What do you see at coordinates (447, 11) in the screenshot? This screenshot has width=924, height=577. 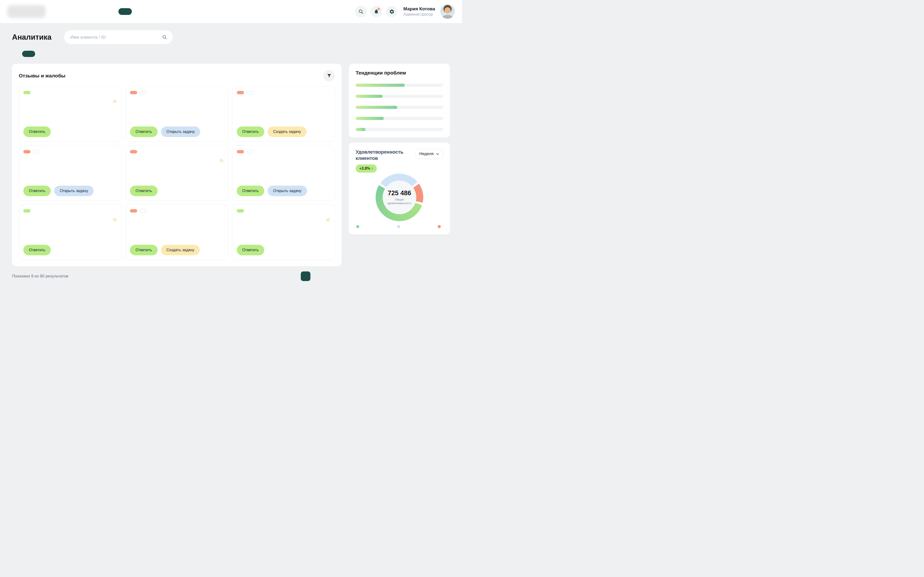 I see `avatar` at bounding box center [447, 11].